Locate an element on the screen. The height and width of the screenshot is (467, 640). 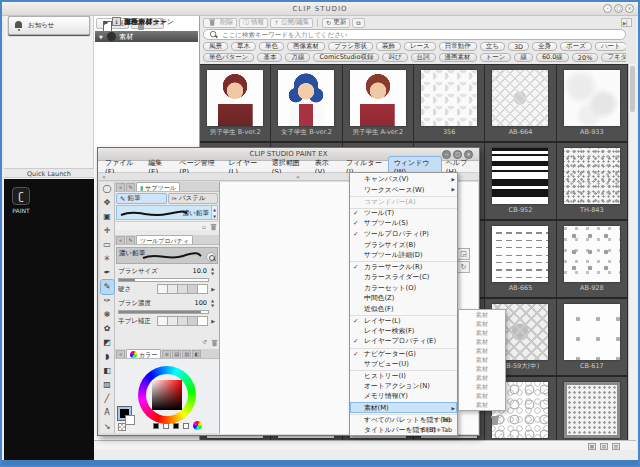
hand-tool: ✥ is located at coordinates (108, 203).